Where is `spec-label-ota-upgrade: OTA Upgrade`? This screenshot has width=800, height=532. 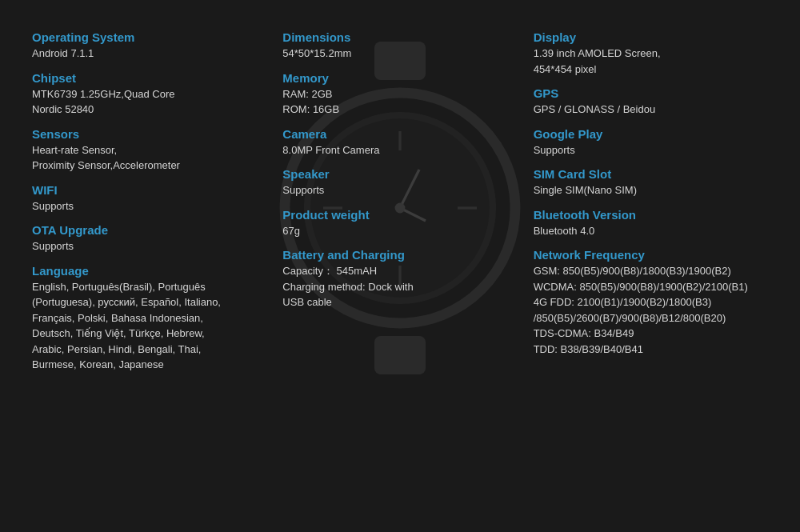 spec-label-ota-upgrade: OTA Upgrade is located at coordinates (147, 230).